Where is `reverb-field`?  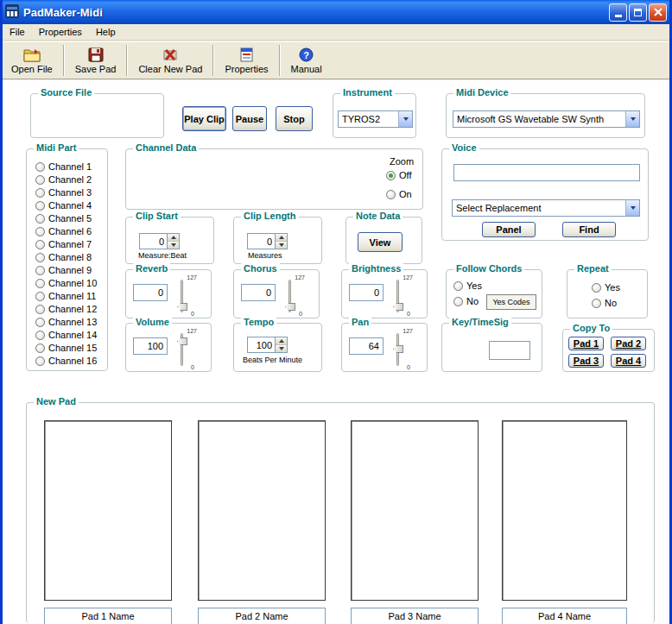
reverb-field is located at coordinates (150, 293).